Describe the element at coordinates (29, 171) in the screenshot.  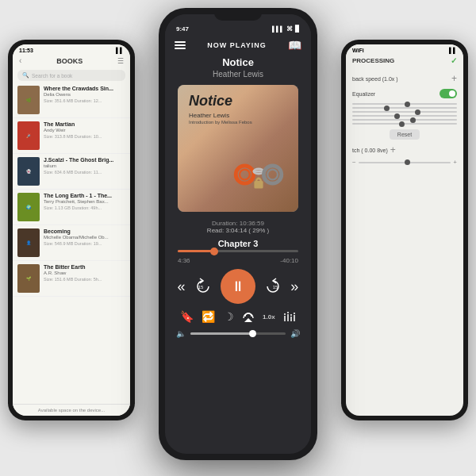
I see `book-cover: 👻` at that location.